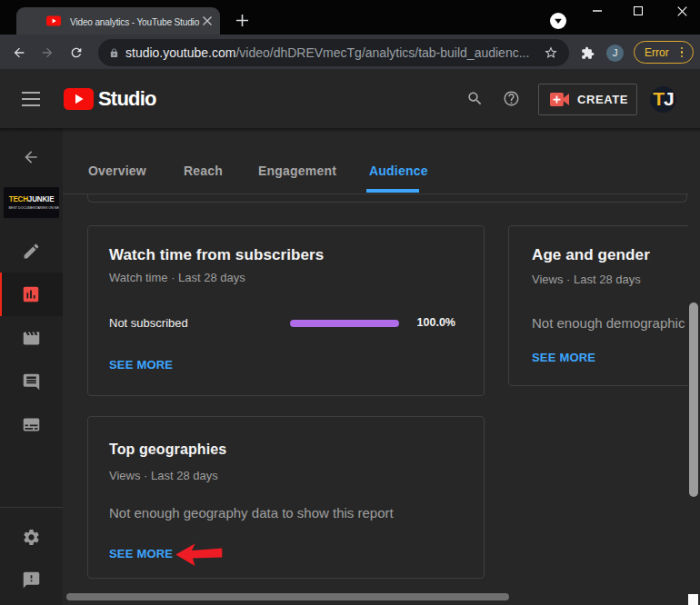  What do you see at coordinates (694, 400) in the screenshot?
I see `vertical-scrollbar-thumb` at bounding box center [694, 400].